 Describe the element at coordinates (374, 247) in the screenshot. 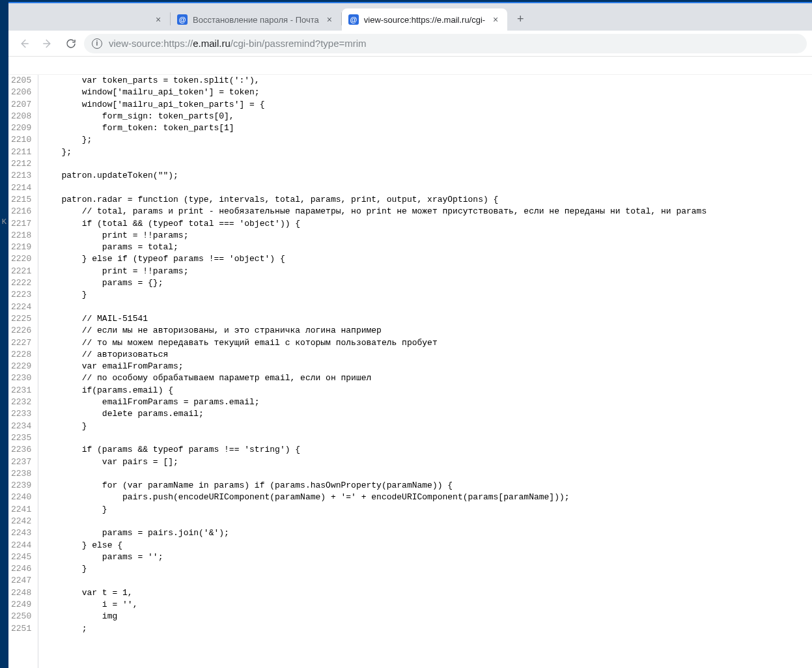

I see `code-line: params = total;` at that location.